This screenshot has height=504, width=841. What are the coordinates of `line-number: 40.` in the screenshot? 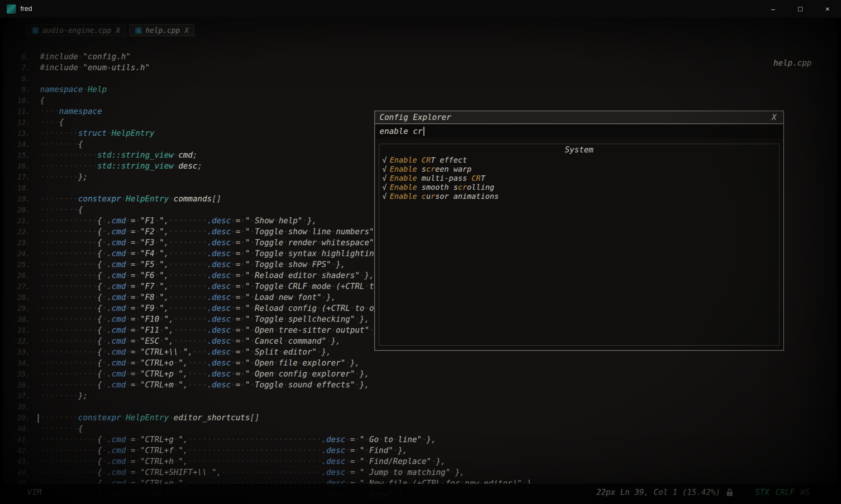 It's located at (17, 429).